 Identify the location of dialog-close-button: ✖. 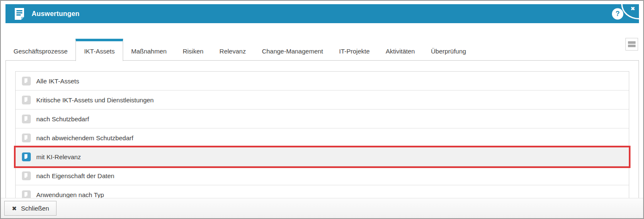
(630, 12).